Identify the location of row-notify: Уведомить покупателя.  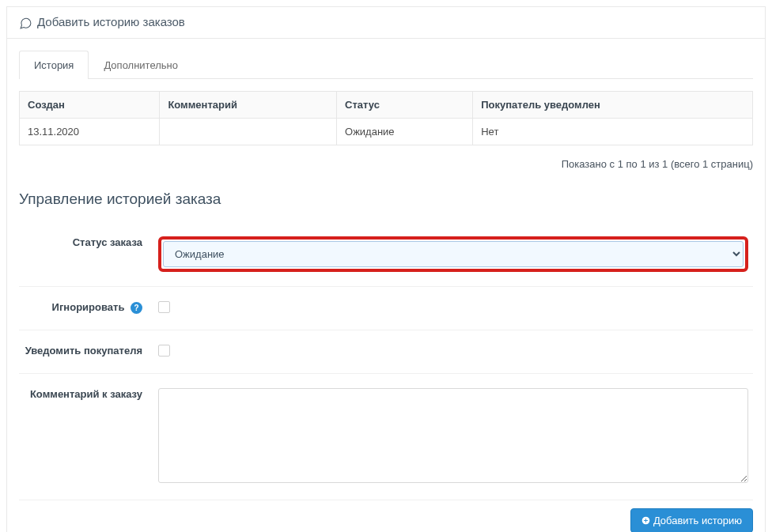
(386, 353).